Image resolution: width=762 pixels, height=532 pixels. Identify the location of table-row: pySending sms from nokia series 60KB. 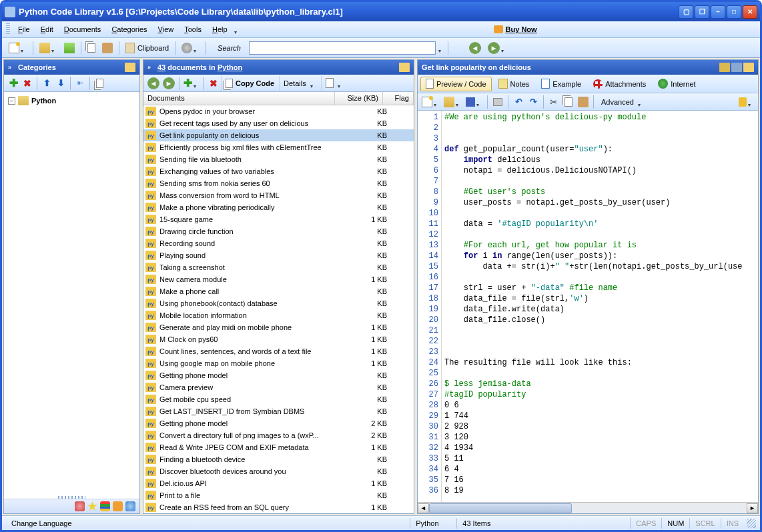
(279, 183).